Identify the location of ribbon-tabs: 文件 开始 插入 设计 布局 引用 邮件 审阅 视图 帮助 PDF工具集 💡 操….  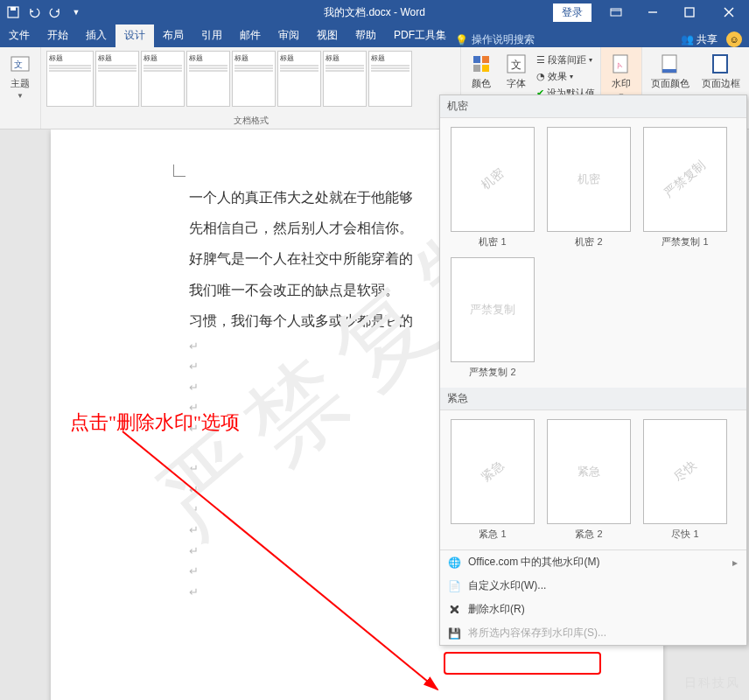
(374, 36).